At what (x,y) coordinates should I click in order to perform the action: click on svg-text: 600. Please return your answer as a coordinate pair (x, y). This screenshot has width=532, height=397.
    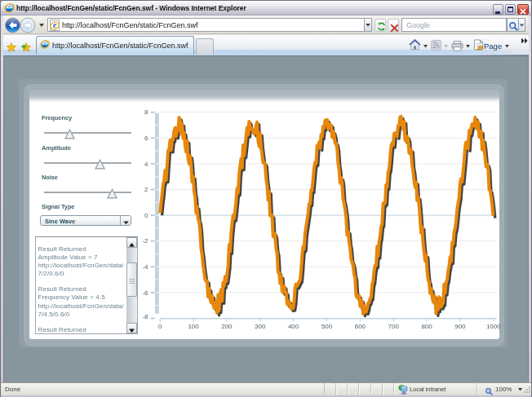
    Looking at the image, I should click on (361, 326).